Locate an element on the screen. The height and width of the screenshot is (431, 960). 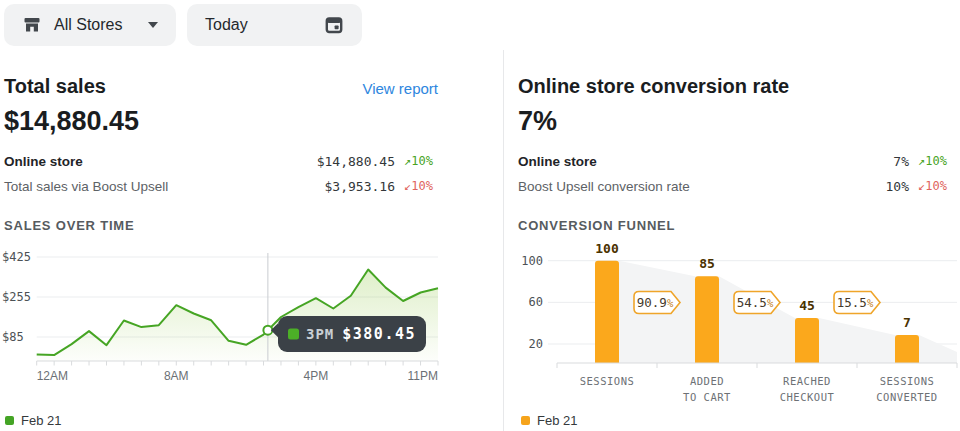
funnel-legend: Feb 21 is located at coordinates (549, 420).